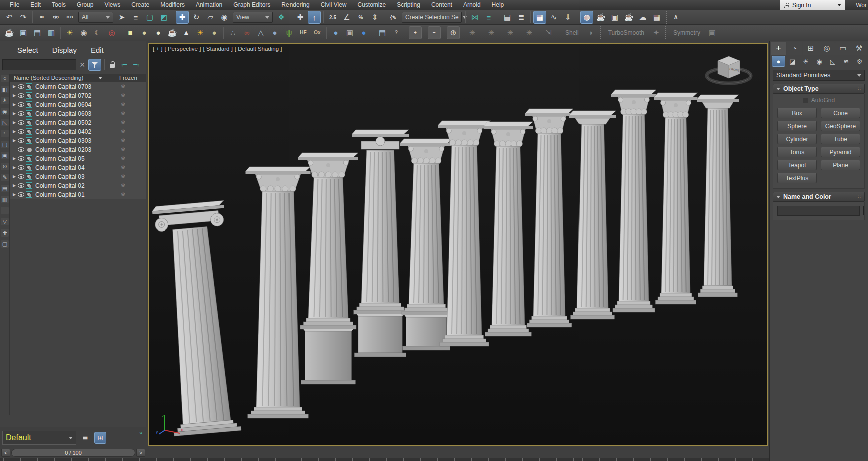  What do you see at coordinates (336, 33) in the screenshot?
I see `blue-sphere-icon: ●` at bounding box center [336, 33].